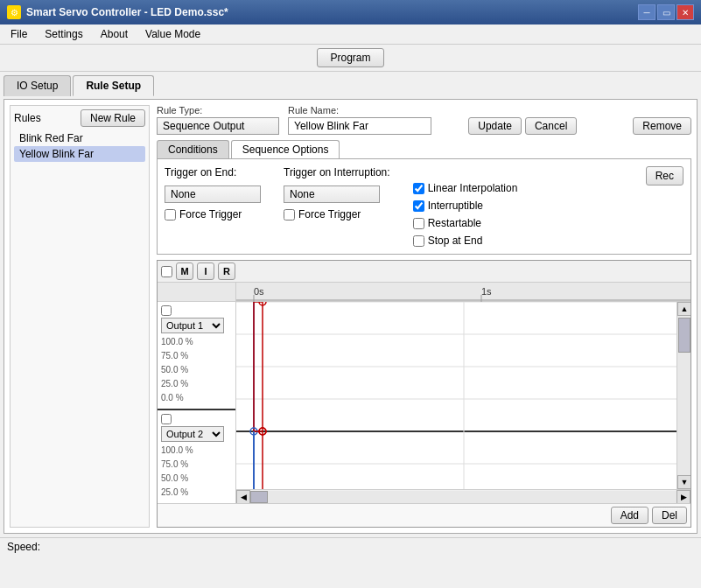 The height and width of the screenshot is (588, 701). What do you see at coordinates (197, 393) in the screenshot?
I see `chart-labels: Output 1 100.0 % 75.0 % 50.0 % 25.0 % 0.…` at bounding box center [197, 393].